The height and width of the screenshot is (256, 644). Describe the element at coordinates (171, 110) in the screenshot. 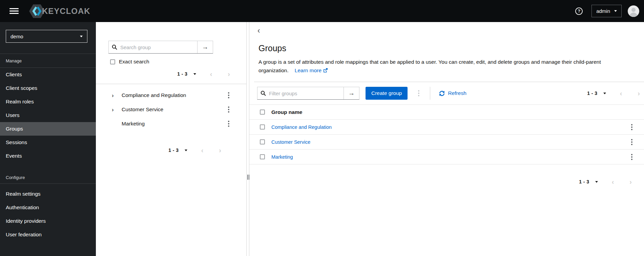

I see `tree-item: › Customer Service` at that location.